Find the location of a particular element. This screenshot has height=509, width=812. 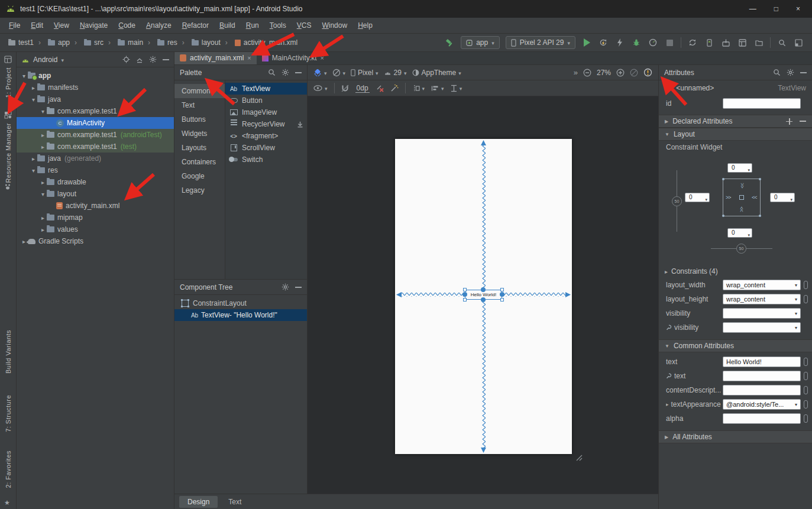

menu-refactor: Refactor is located at coordinates (195, 25).